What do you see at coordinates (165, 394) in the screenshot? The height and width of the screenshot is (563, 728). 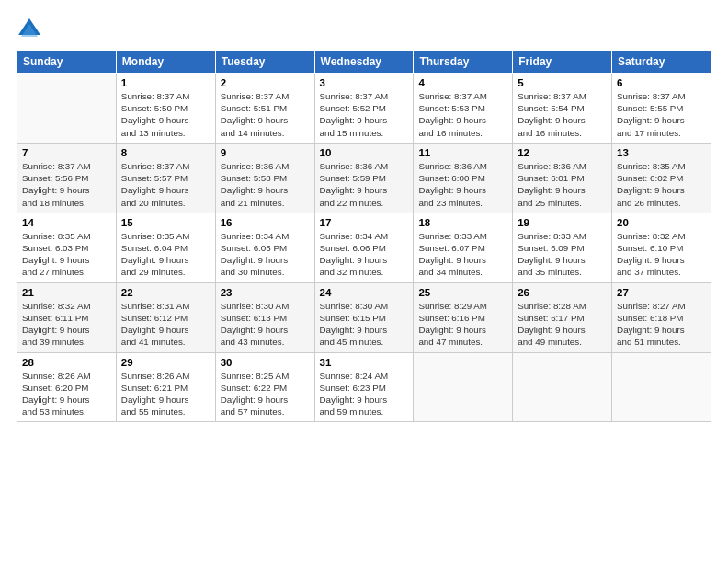 I see `day-info: Sunrise: 8:26 AM Sunset: 6:21 PM Dayligh…` at bounding box center [165, 394].